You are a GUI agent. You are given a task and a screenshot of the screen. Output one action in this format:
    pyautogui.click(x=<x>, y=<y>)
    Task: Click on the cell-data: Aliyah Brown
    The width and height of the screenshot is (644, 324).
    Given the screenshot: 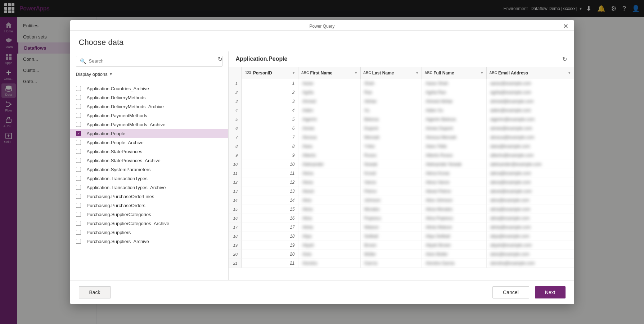 What is the action you would take?
    pyautogui.click(x=454, y=245)
    